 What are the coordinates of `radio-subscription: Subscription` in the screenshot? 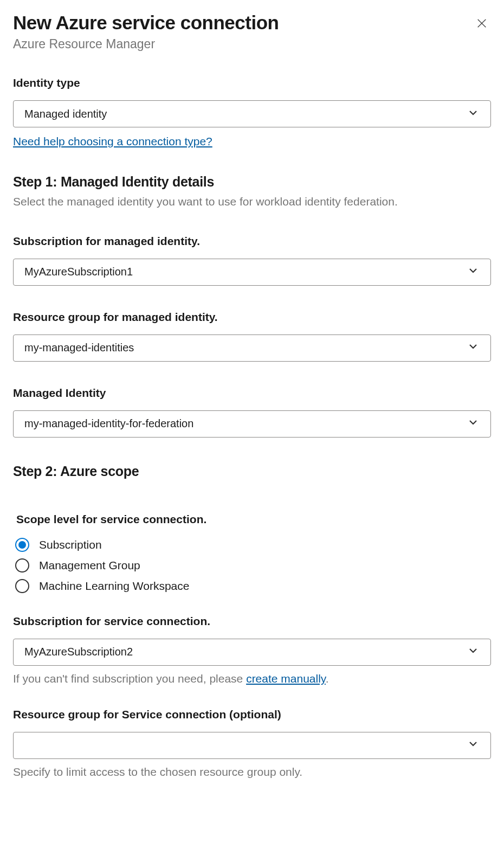 It's located at (253, 545).